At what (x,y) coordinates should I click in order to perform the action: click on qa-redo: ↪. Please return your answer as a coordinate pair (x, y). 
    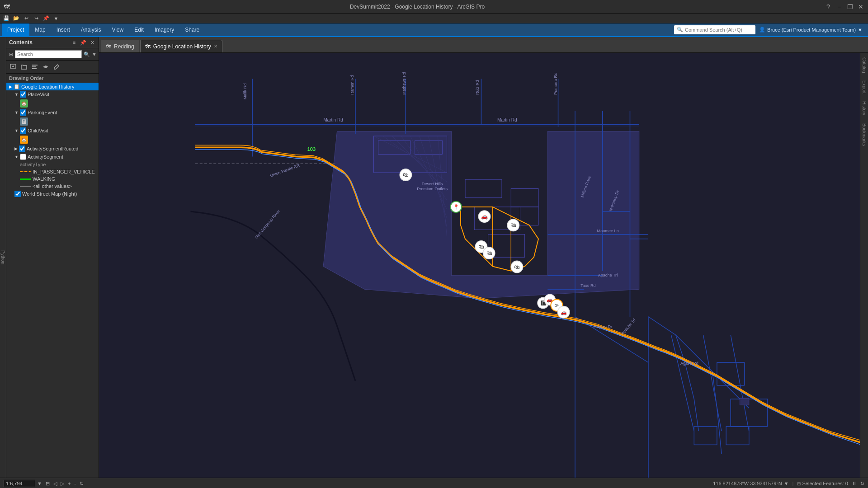
    Looking at the image, I should click on (36, 19).